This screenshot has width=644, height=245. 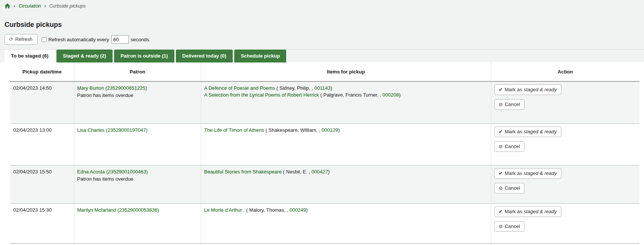 What do you see at coordinates (118, 210) in the screenshot?
I see `patron-link: Marilyn Mcfarland (23529000053836)` at bounding box center [118, 210].